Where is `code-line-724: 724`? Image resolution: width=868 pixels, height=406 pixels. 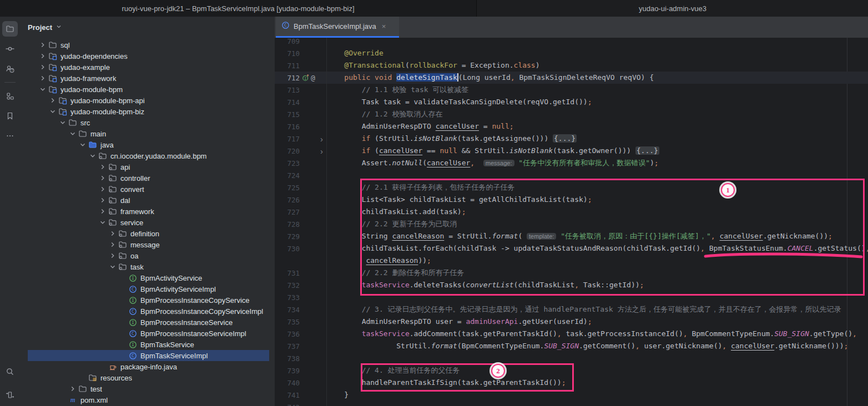 code-line-724: 724 is located at coordinates (572, 175).